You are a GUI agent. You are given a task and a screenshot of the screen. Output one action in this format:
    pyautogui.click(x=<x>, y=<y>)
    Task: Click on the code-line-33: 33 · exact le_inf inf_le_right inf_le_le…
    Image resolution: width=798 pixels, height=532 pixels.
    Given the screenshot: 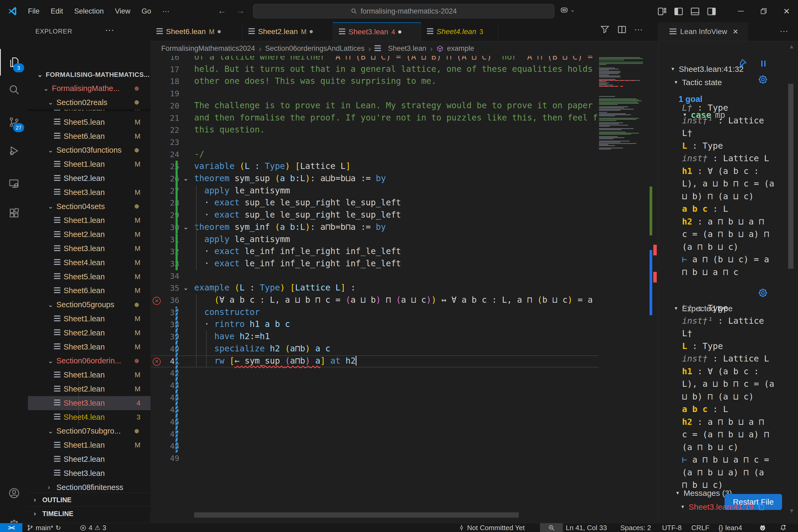 What is the action you would take?
    pyautogui.click(x=375, y=264)
    